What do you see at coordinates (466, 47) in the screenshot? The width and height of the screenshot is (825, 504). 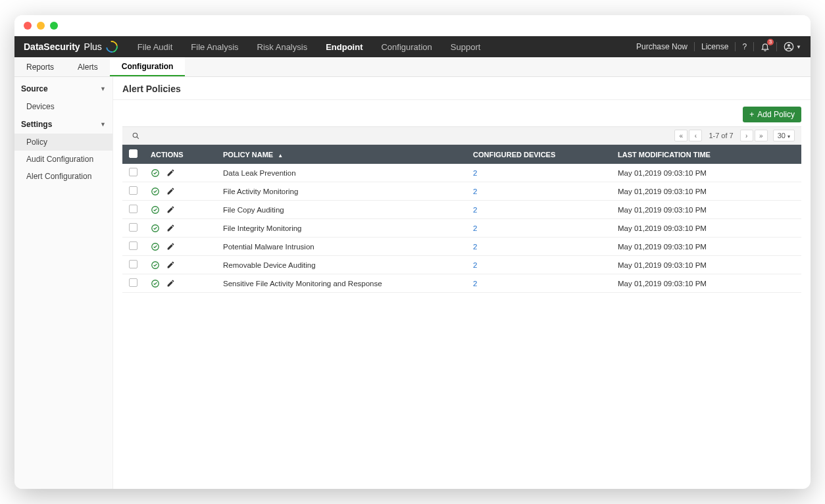 I see `nav-support: Support` at bounding box center [466, 47].